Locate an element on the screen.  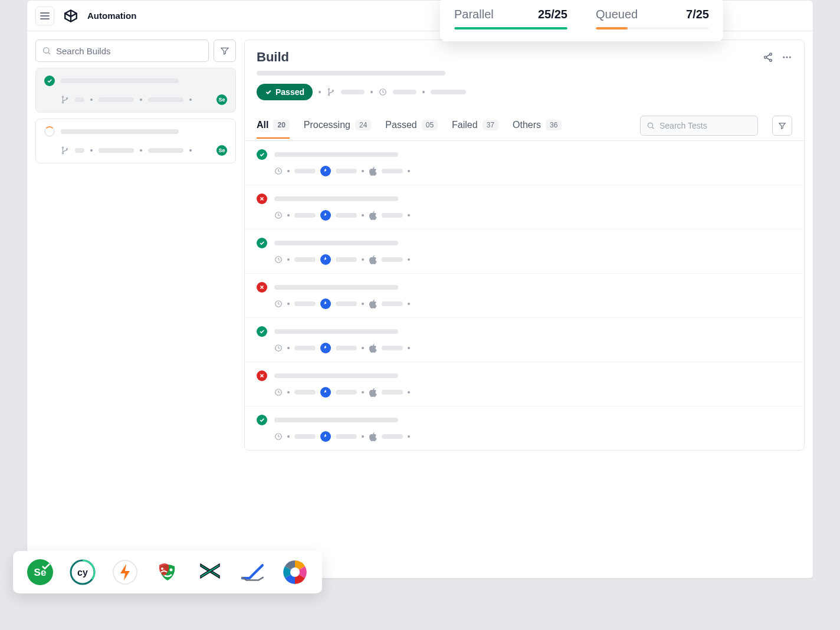
more-horizontal-icon is located at coordinates (787, 57).